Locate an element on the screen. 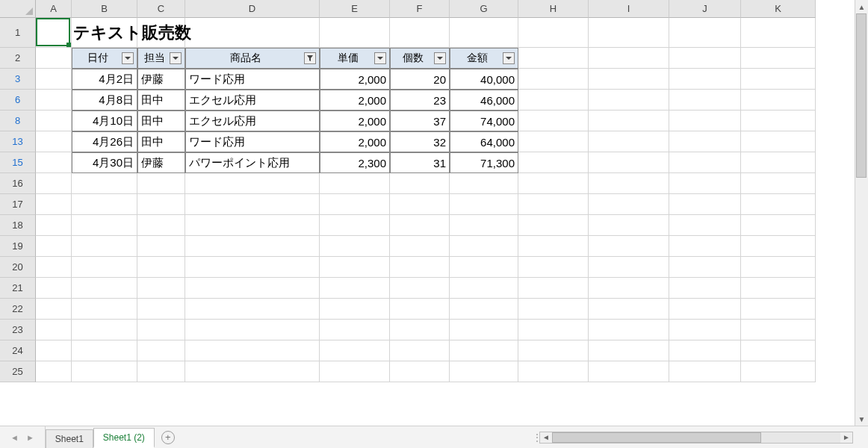  column-header-I: I is located at coordinates (629, 9).